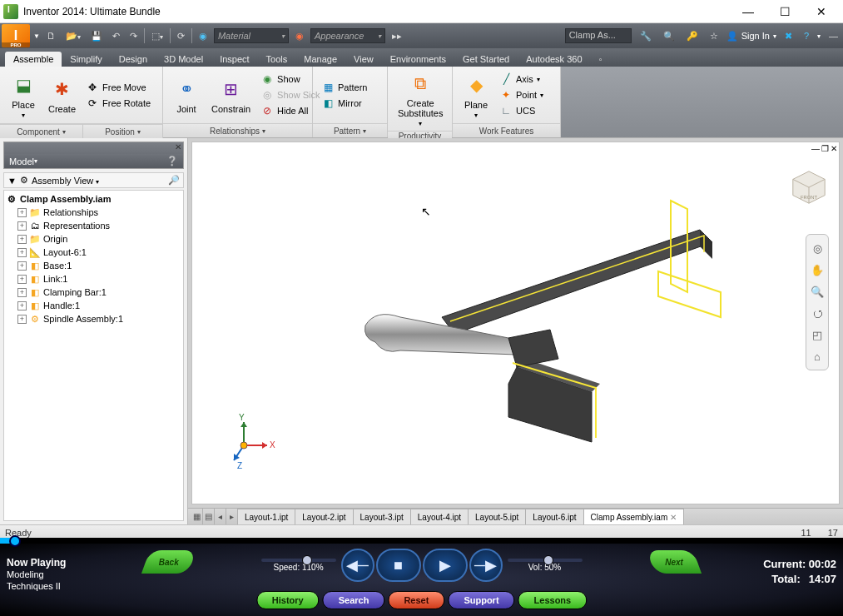 This screenshot has width=843, height=616. I want to click on exchange-icon: ✖, so click(789, 37).